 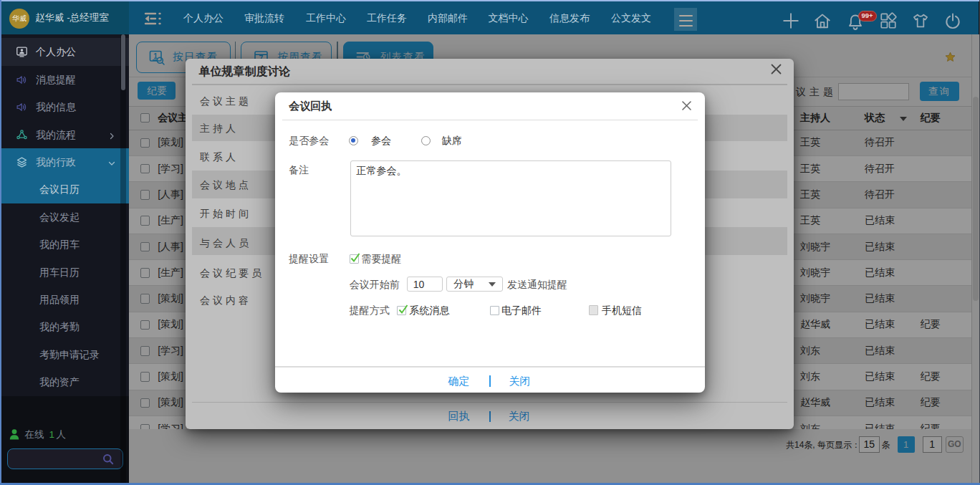 What do you see at coordinates (56, 135) in the screenshot?
I see `sidebar-item-label: 我的流程` at bounding box center [56, 135].